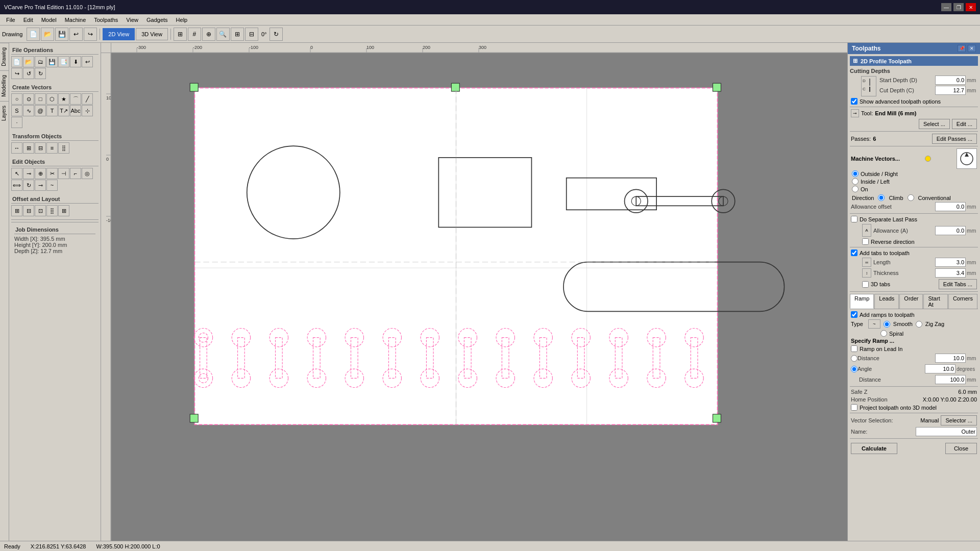  Describe the element at coordinates (40, 173) in the screenshot. I see `tool-weld: ⊕` at that location.